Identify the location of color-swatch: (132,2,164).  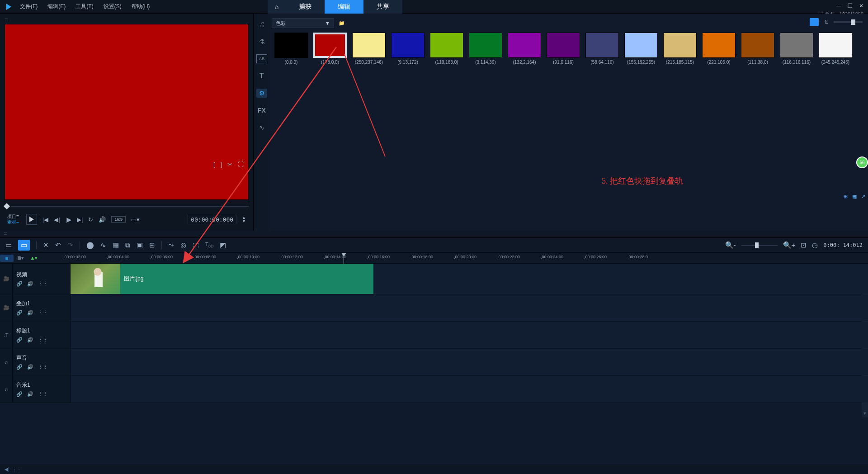
(524, 49).